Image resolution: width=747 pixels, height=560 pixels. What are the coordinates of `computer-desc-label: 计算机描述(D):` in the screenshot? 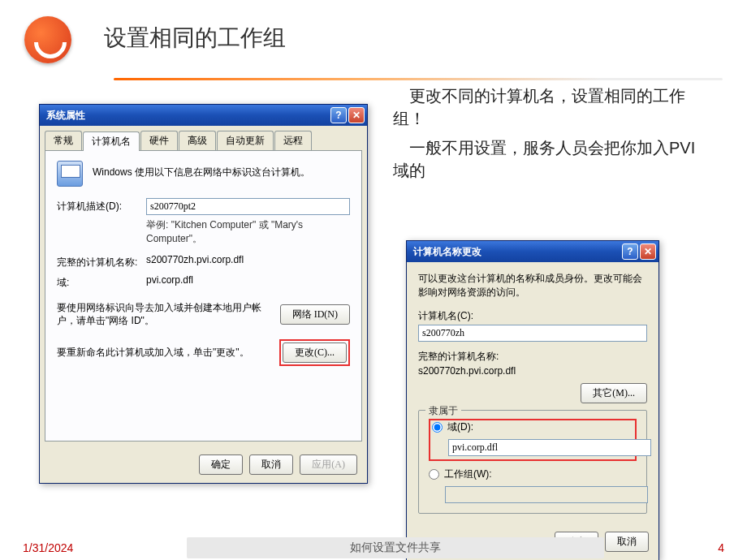 It's located at (101, 206).